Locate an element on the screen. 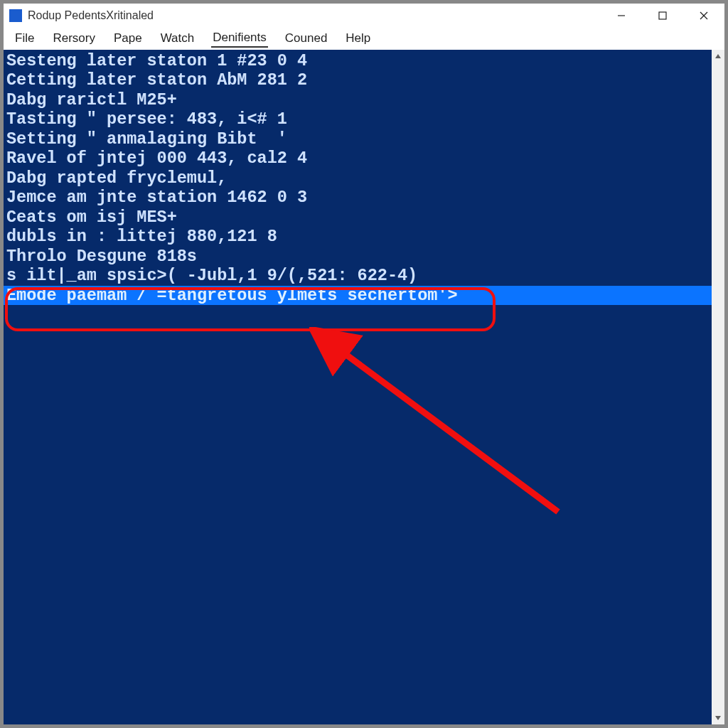 This screenshot has height=728, width=728. terminal-line: Ravel of jntej 000 443, cal2 4 is located at coordinates (358, 158).